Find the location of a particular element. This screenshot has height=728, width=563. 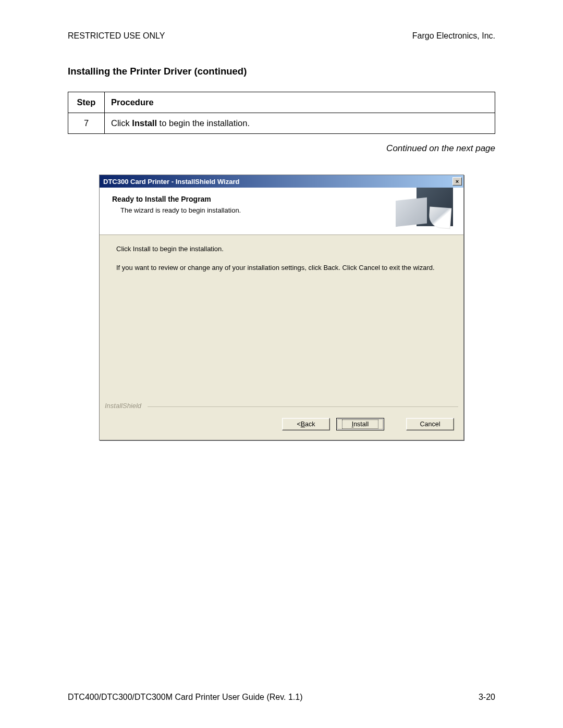

back-button-pre: < is located at coordinates (298, 424).